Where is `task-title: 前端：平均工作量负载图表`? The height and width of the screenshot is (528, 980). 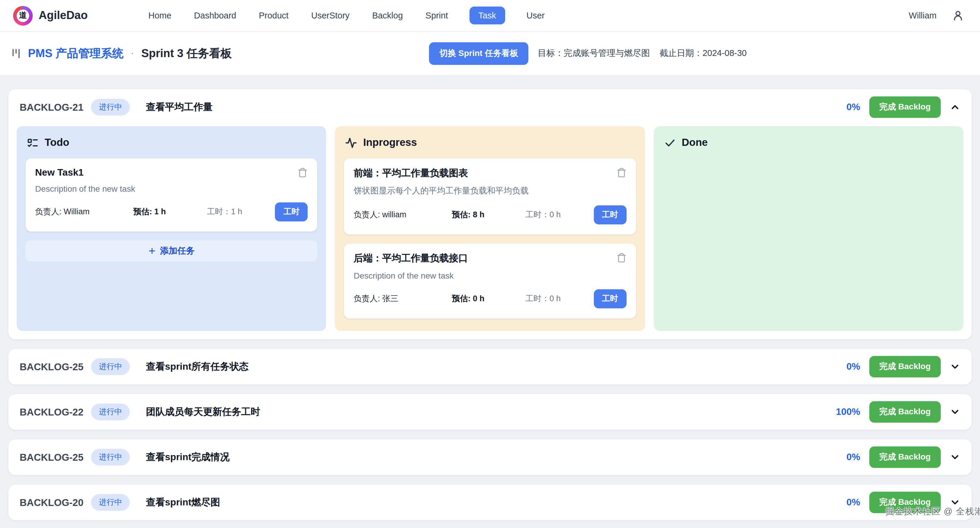
task-title: 前端：平均工作量负载图表 is located at coordinates (411, 174).